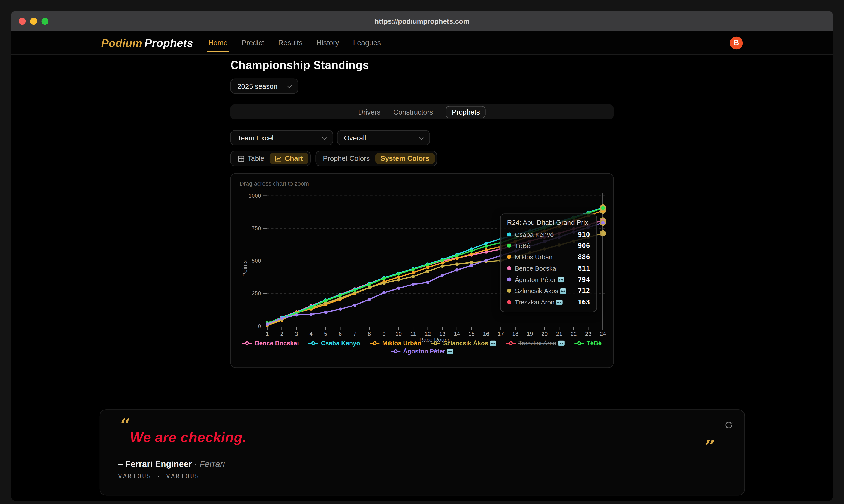 Image resolution: width=844 pixels, height=504 pixels. Describe the element at coordinates (422, 347) in the screenshot. I see `chart-legend: Bence BocskaiCsaba KenyóMiklós UrbánSzla…` at that location.